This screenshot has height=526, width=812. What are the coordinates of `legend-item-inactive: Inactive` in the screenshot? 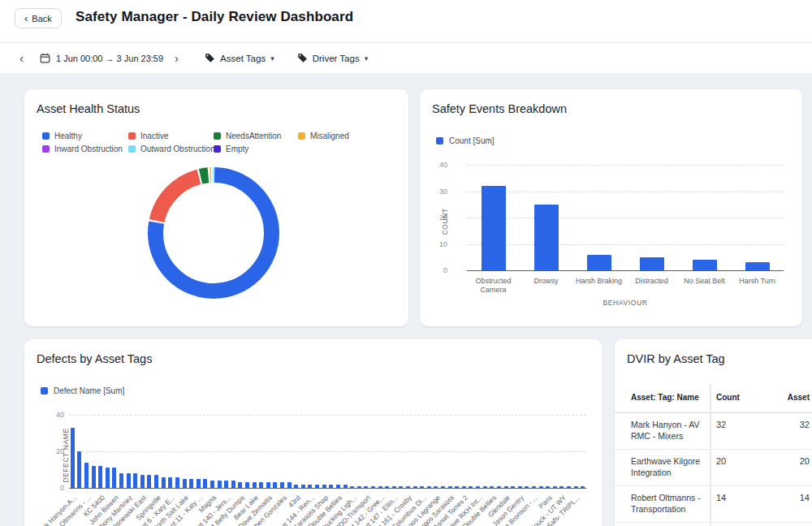 It's located at (171, 136).